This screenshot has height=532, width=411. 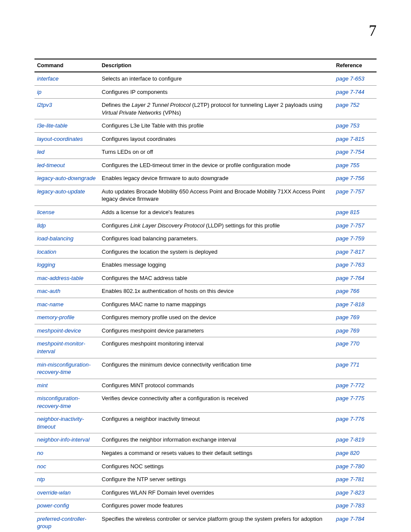 What do you see at coordinates (350, 385) in the screenshot?
I see `reference-link: page 7-772` at bounding box center [350, 385].